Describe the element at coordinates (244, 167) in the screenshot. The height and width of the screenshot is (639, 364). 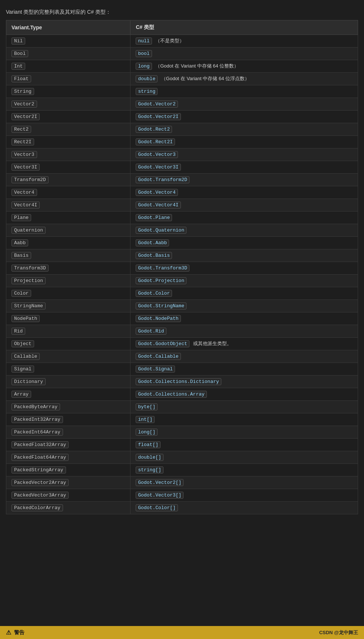
I see `csharp-cell: Godot.Vector3I` at that location.